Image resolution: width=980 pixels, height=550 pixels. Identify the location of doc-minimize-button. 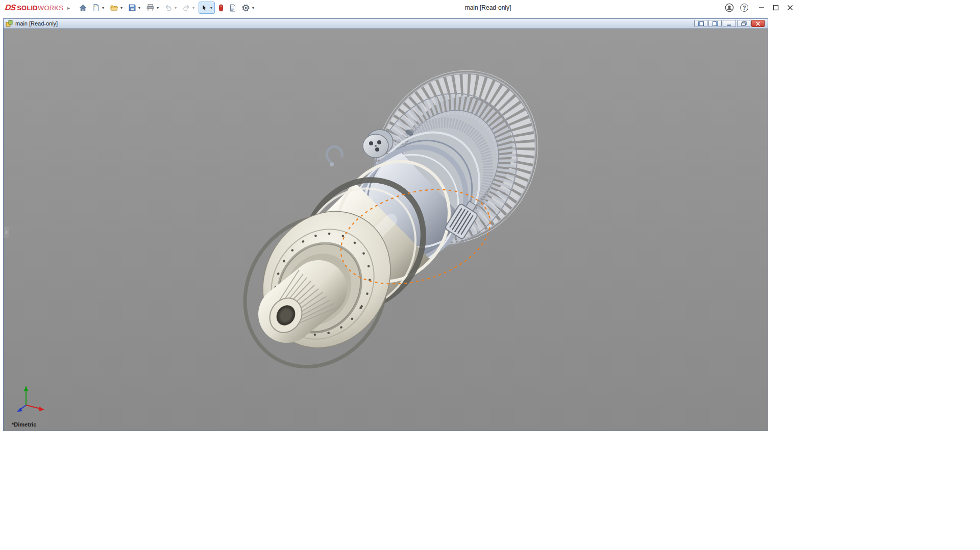
(729, 23).